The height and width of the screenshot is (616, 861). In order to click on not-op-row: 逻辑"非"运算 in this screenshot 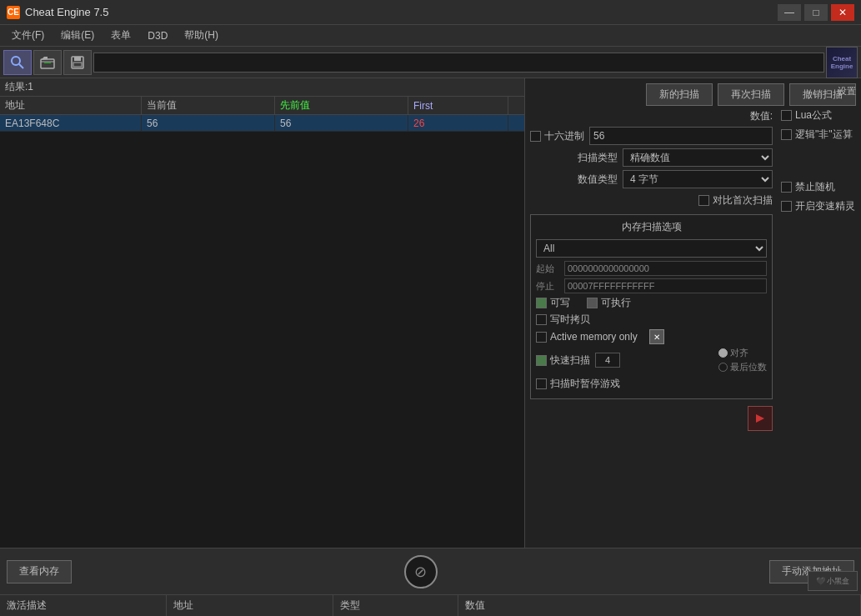, I will do `click(818, 135)`.